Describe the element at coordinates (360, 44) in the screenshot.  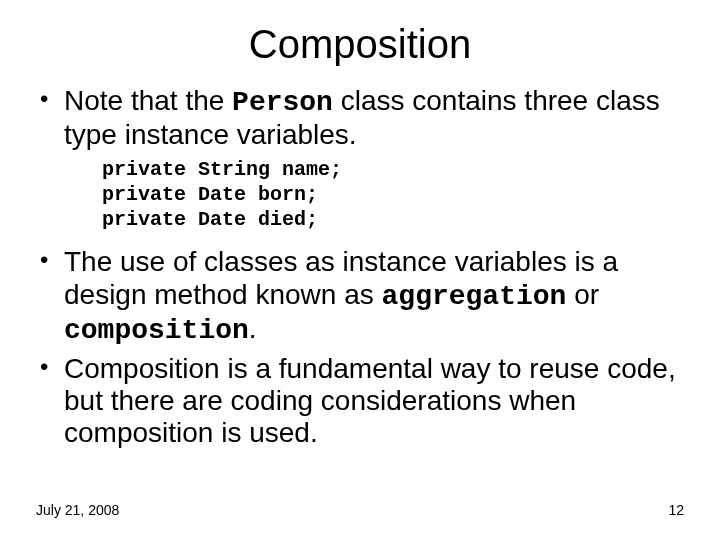
I see `slide-title: Composition` at that location.